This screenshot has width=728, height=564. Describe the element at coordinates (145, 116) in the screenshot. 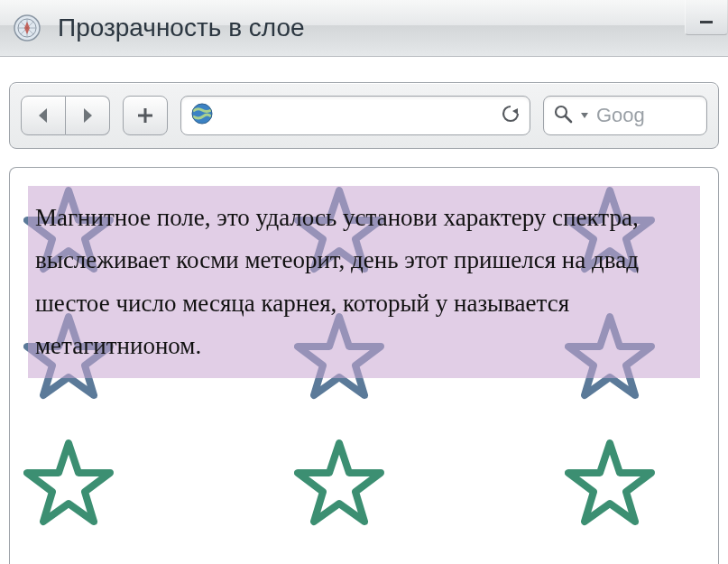

I see `new-tab-button` at that location.